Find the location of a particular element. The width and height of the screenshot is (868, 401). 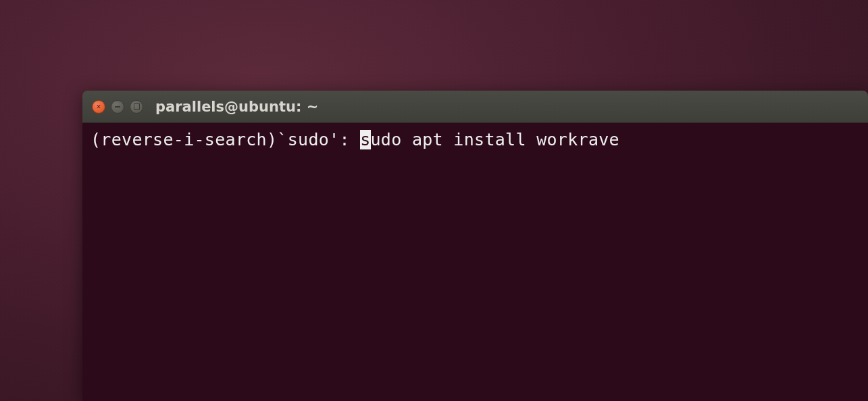

reverse-search-suffix: ': is located at coordinates (344, 139).